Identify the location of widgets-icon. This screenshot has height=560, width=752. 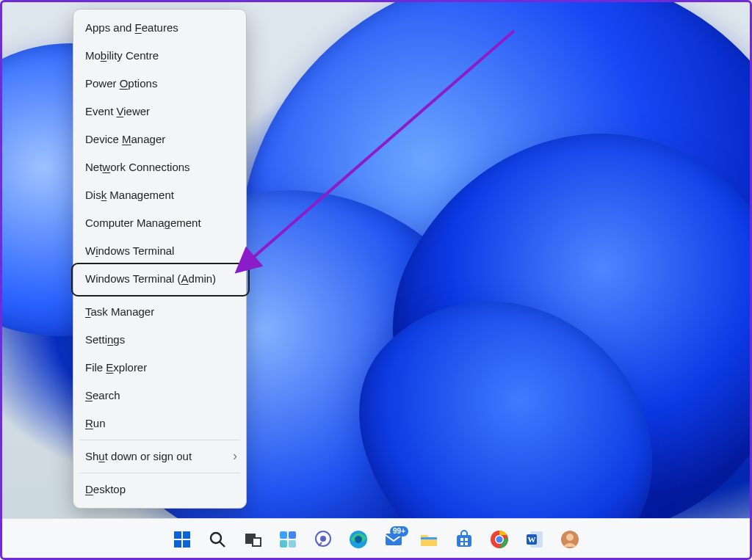
(288, 539).